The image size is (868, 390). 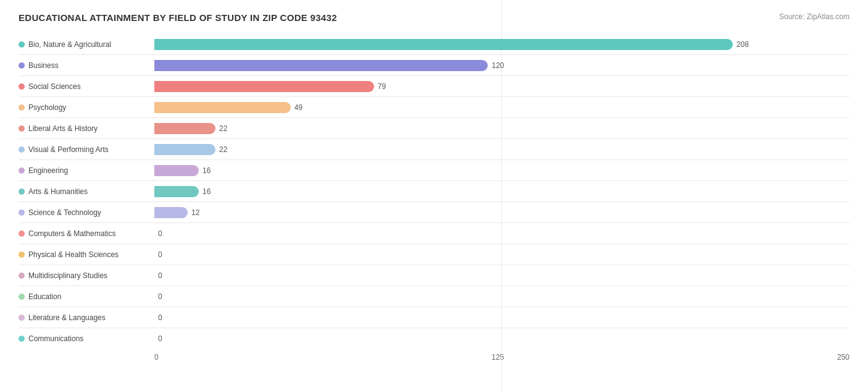 I want to click on bar-label: Engineering, so click(x=86, y=171).